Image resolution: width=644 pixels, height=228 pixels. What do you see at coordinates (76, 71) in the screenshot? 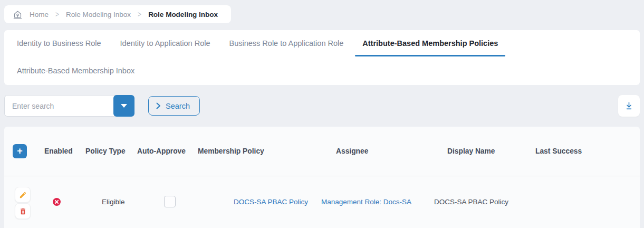
I see `tab-attribute-based-membership-inbox: Attribute-Based Membership Inbox` at bounding box center [76, 71].